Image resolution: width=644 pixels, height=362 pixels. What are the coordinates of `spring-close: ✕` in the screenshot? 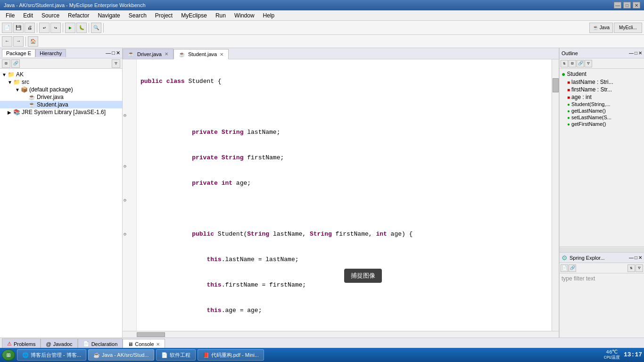 It's located at (640, 257).